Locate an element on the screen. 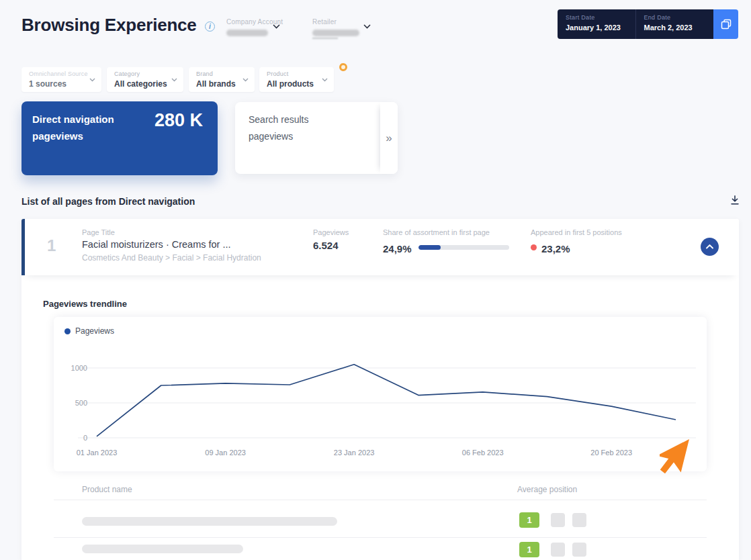 The width and height of the screenshot is (751, 560). legend-dot-icon is located at coordinates (67, 332).